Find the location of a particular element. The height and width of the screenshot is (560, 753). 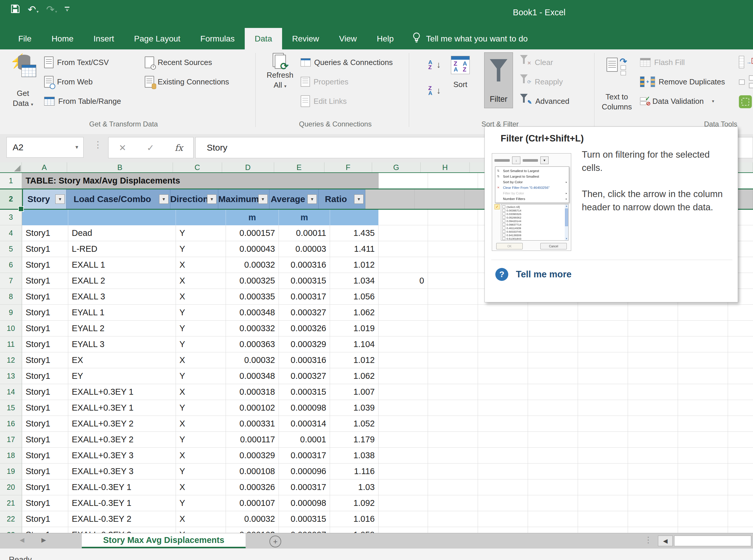

grid-cell: 1.411 is located at coordinates (354, 249).